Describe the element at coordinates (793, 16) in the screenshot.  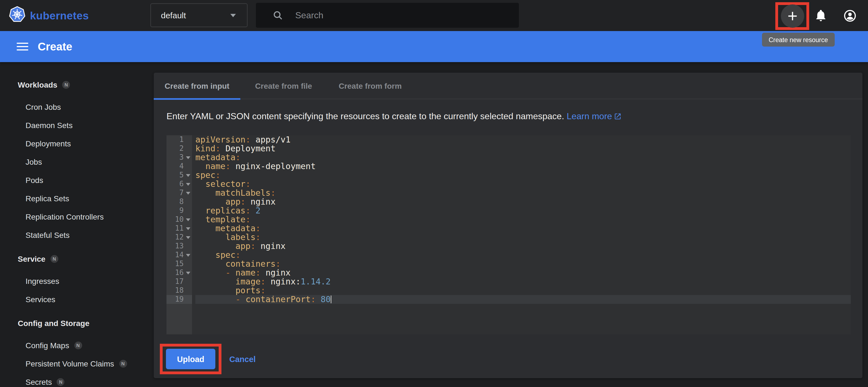
I see `create-new-resource-button` at that location.